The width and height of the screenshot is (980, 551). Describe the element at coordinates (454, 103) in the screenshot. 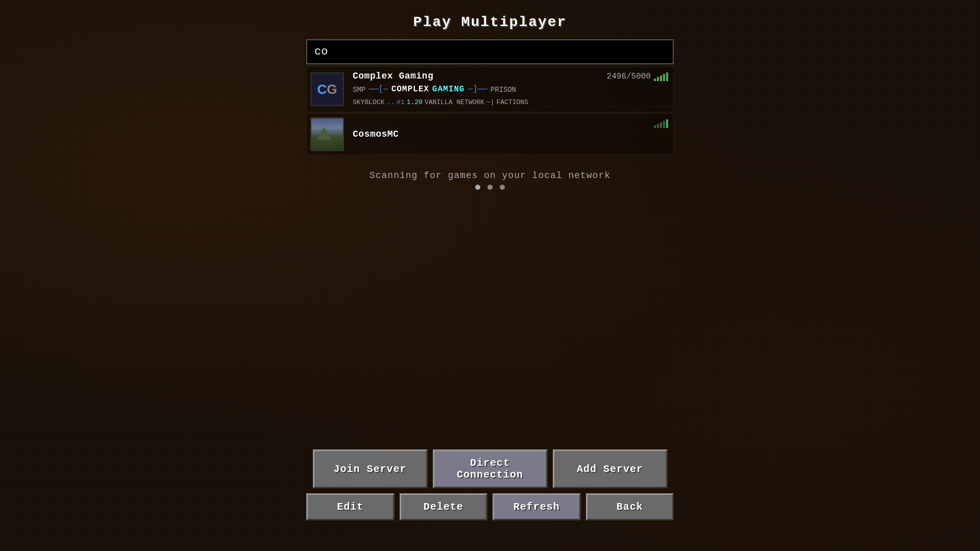

I see `desc-vanilla: VANILLA NETWORK` at that location.